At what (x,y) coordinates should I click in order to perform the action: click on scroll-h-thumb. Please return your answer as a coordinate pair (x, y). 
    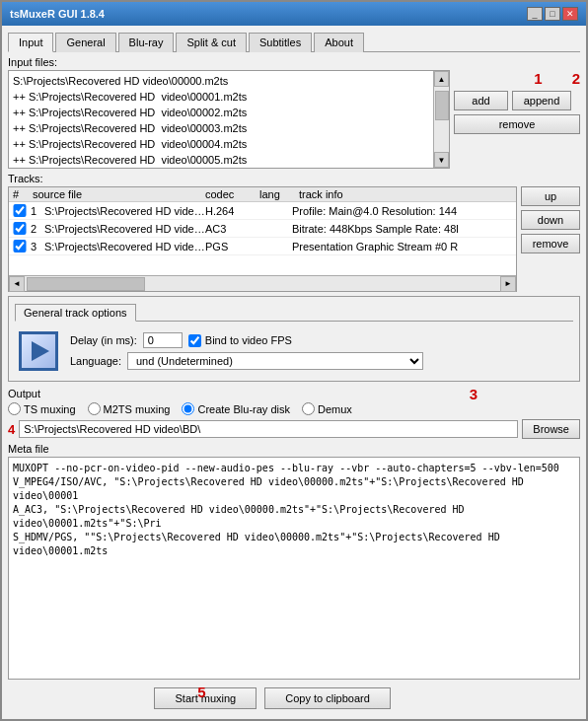
    Looking at the image, I should click on (86, 284).